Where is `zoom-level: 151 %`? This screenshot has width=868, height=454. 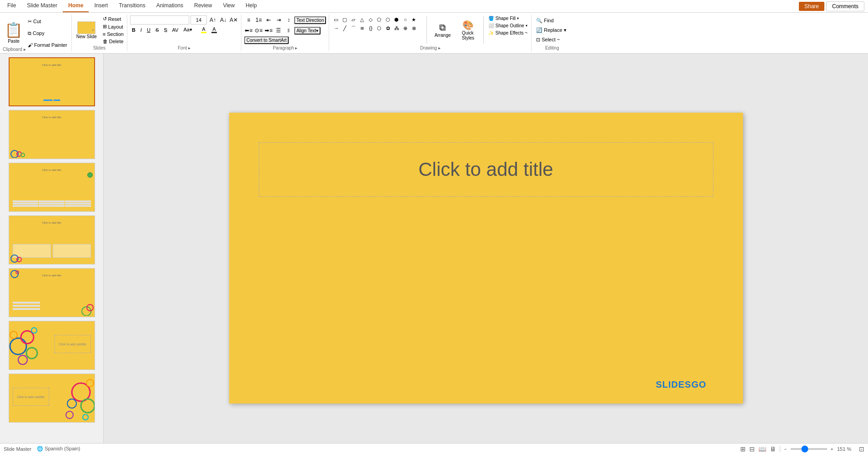 zoom-level: 151 % is located at coordinates (846, 449).